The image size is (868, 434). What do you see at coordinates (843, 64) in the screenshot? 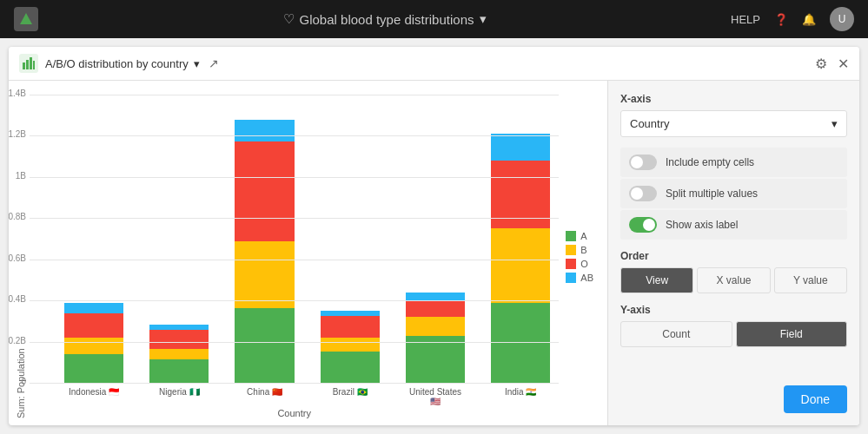
I see `close-icon: ✕` at bounding box center [843, 64].